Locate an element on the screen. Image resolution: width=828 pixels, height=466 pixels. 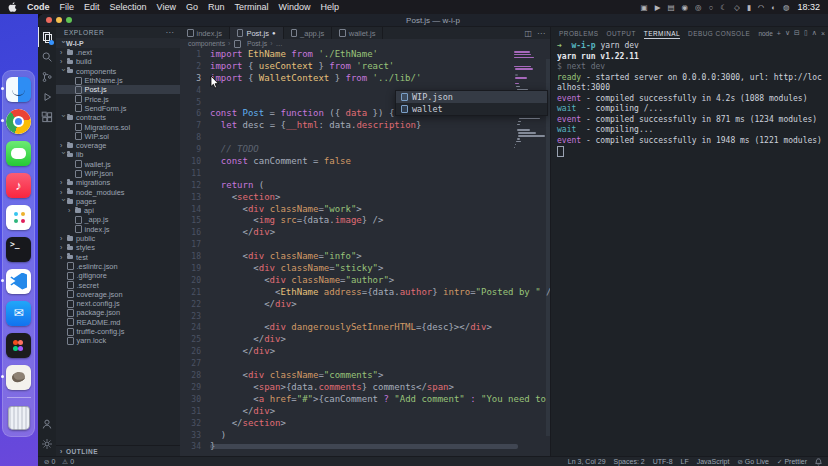
settings-icon is located at coordinates (47, 444).